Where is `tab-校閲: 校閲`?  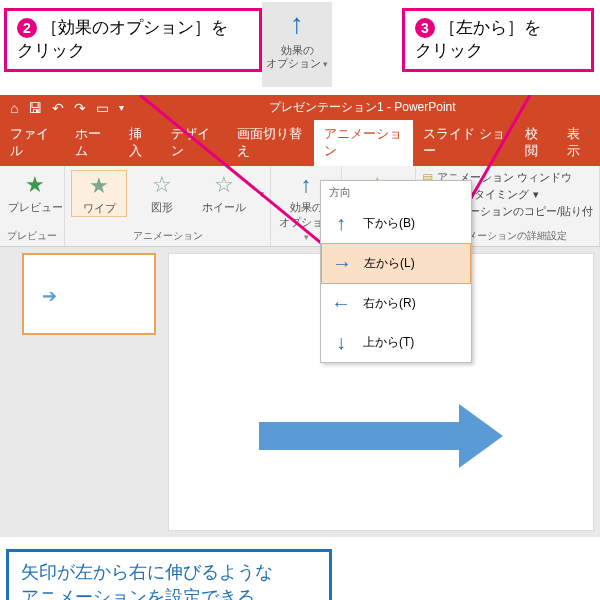
tab-校閲: 校閲 is located at coordinates (536, 143).